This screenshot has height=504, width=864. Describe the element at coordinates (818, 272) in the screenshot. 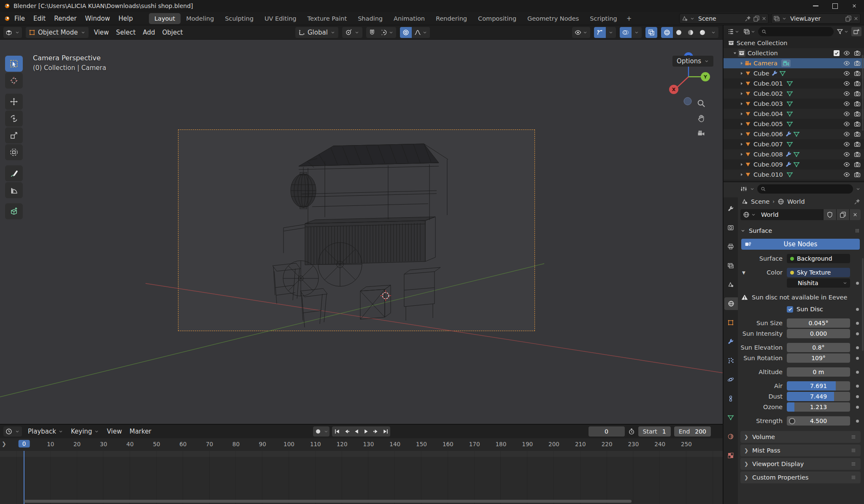

I see `color-texture-button: Sky Texture` at that location.